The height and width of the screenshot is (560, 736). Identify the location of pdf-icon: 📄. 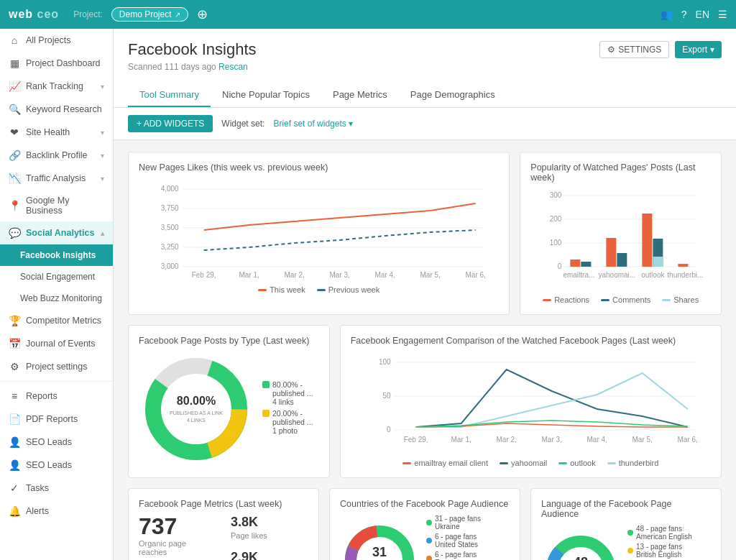
(14, 419).